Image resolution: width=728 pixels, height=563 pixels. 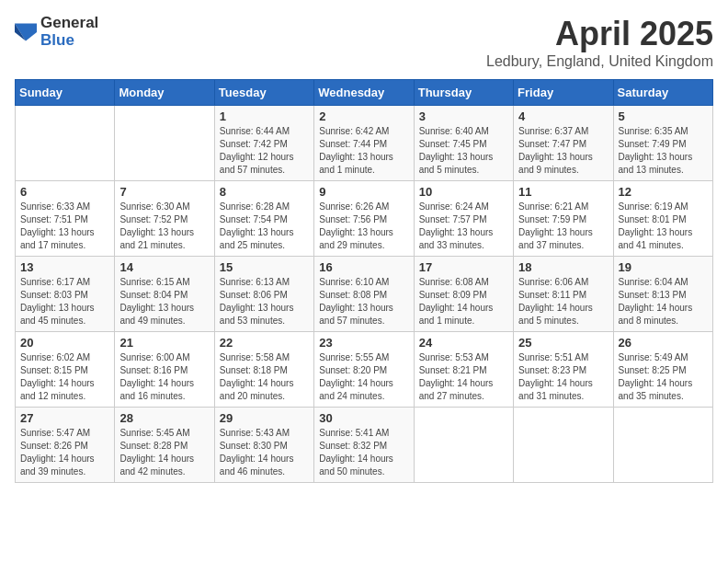 What do you see at coordinates (463, 144) in the screenshot?
I see `calendar-cell: 3Sunrise: 6:40 AM Sunset: 7:45 PM Daylig…` at bounding box center [463, 144].